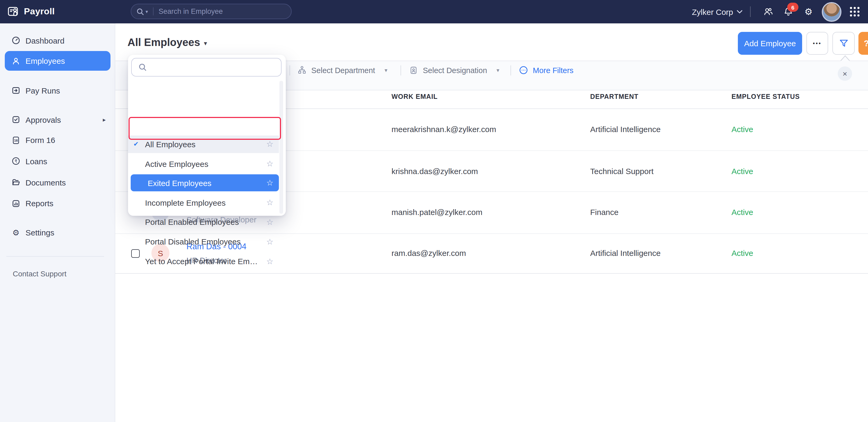  What do you see at coordinates (136, 144) in the screenshot?
I see `check-icon: ✔` at bounding box center [136, 144].